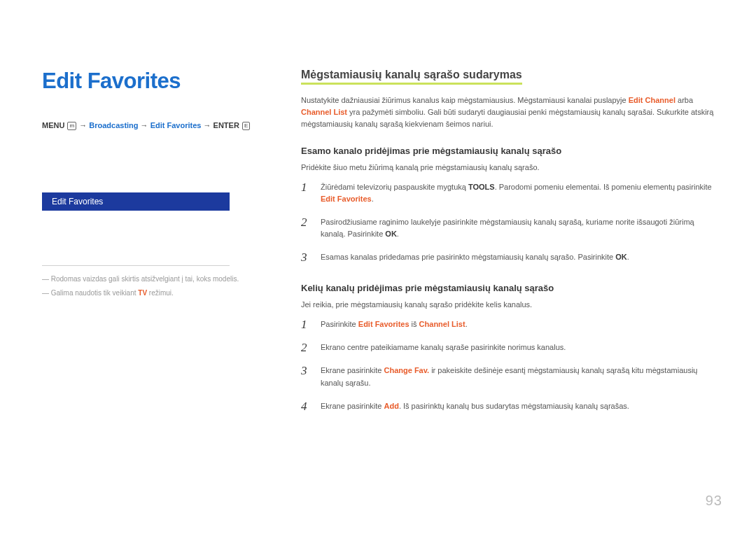 This screenshot has height=534, width=756. Describe the element at coordinates (324, 112) in the screenshot. I see `intro-hl2: Channel List` at that location.